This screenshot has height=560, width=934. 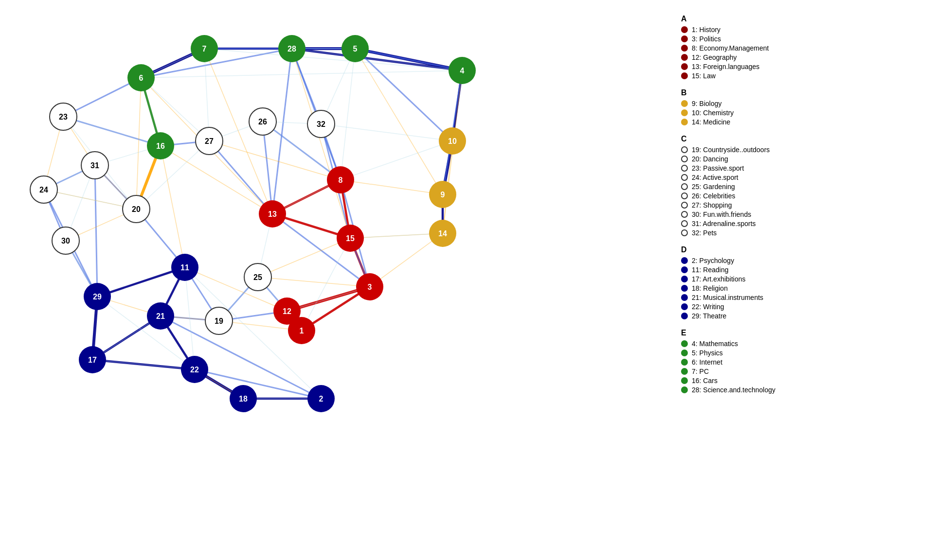 What do you see at coordinates (302, 331) in the screenshot?
I see `node-label: 1` at bounding box center [302, 331].